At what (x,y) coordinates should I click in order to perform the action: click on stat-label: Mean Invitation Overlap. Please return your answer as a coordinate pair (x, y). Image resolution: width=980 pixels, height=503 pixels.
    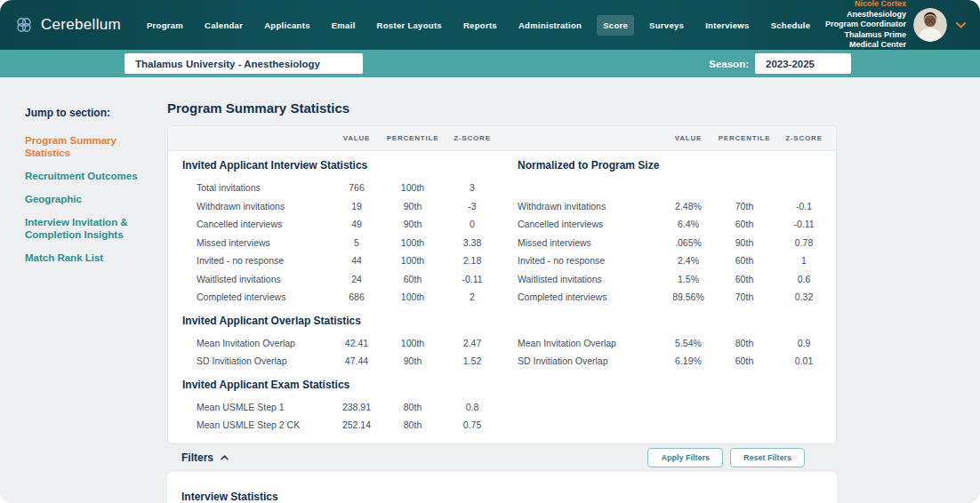
    Looking at the image, I should click on (248, 343).